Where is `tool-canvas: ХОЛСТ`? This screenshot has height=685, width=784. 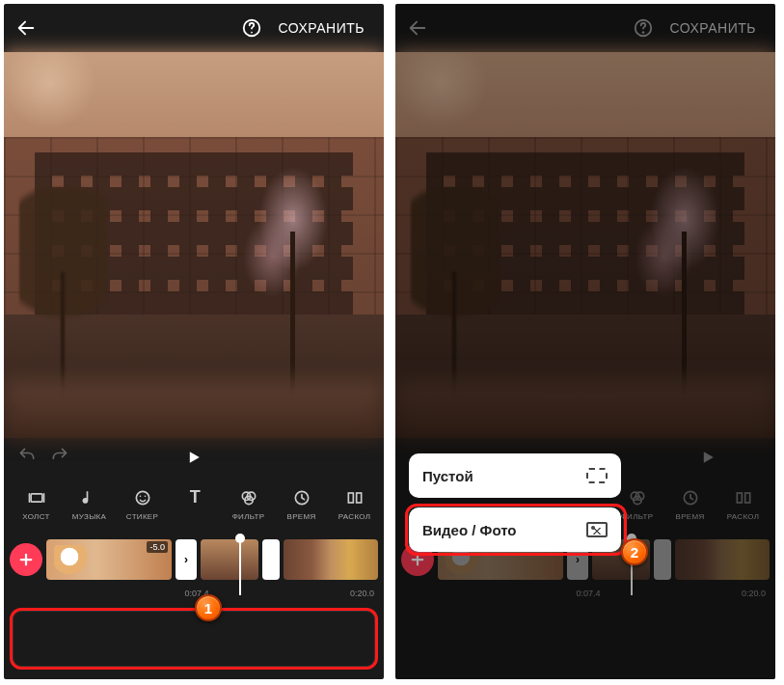 tool-canvas: ХОЛСТ is located at coordinates (37, 504).